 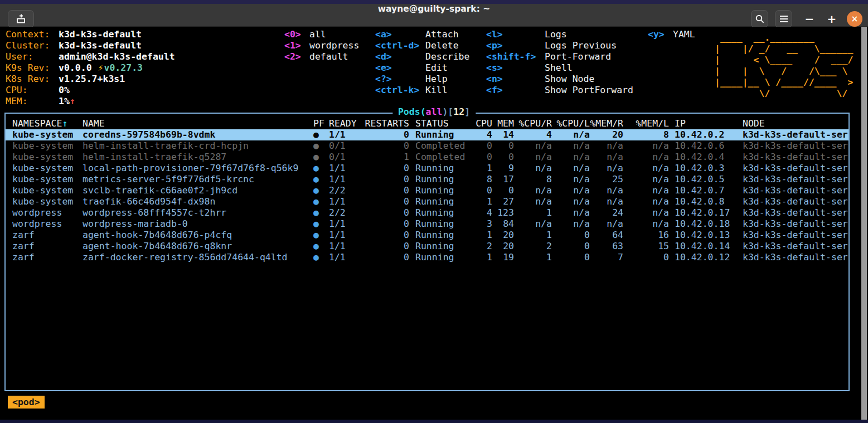 What do you see at coordinates (197, 146) in the screenshot?
I see `cell-name: helm-install-traefik-crd-hcpjn` at bounding box center [197, 146].